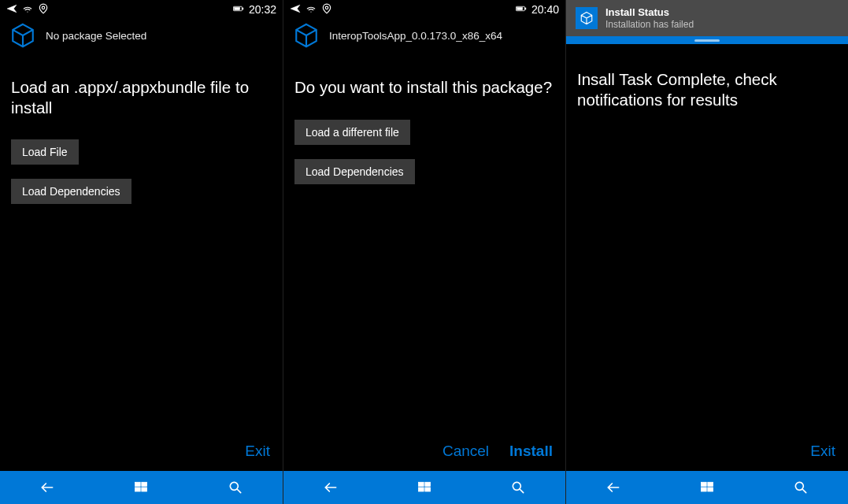 This screenshot has height=504, width=848. What do you see at coordinates (142, 9) in the screenshot?
I see `status-bar: 20:32` at bounding box center [142, 9].